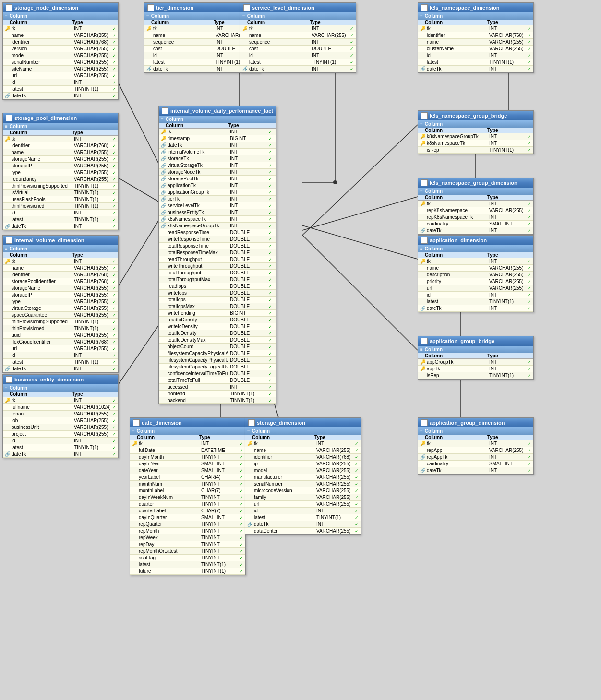 The image size is (601, 700). Describe the element at coordinates (247, 252) in the screenshot. I see `column-type: DOUBLE` at that location.